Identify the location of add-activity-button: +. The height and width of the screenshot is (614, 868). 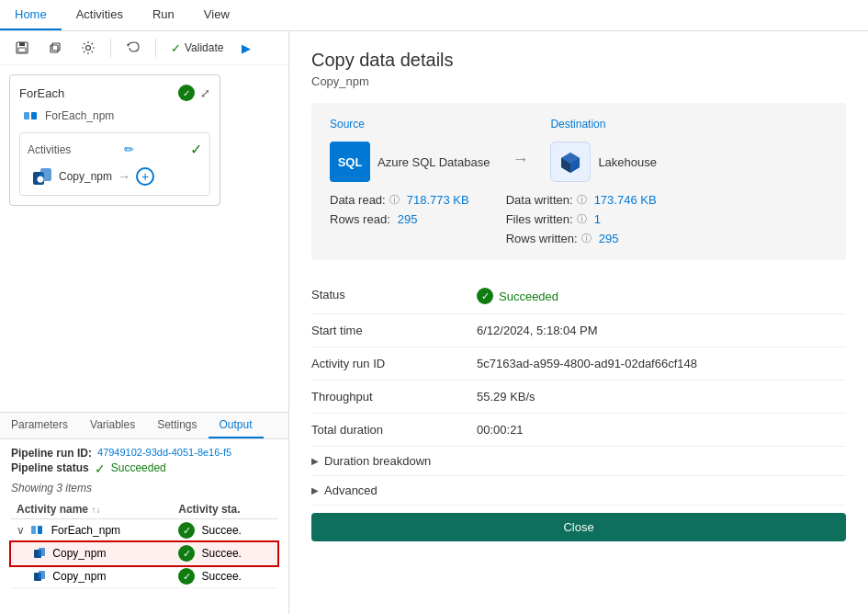
(145, 176).